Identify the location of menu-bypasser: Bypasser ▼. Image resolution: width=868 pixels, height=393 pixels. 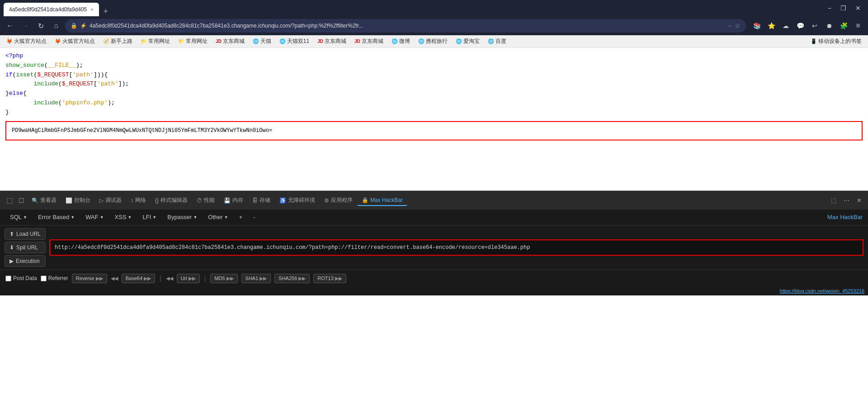
(182, 217).